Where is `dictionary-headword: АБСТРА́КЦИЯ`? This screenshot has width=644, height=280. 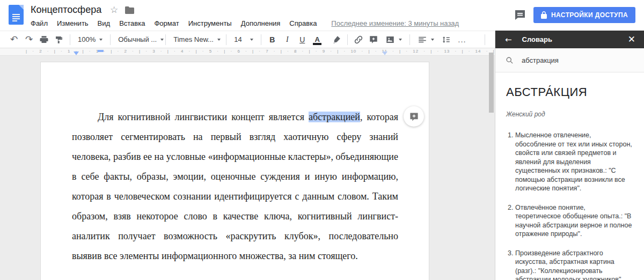
dictionary-headword: АБСТРА́КЦИЯ is located at coordinates (569, 92).